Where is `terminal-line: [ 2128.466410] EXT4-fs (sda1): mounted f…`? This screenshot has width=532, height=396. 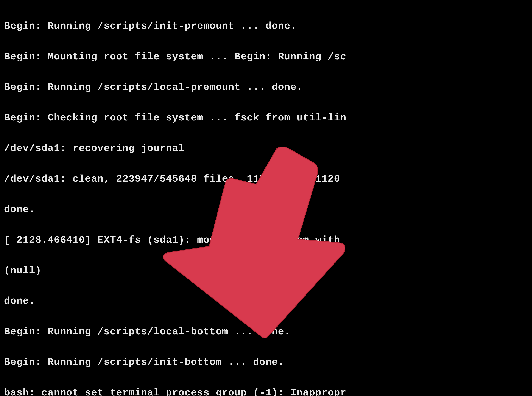
terminal-line: [ 2128.466410] EXT4-fs (sda1): mounted f… is located at coordinates (266, 240).